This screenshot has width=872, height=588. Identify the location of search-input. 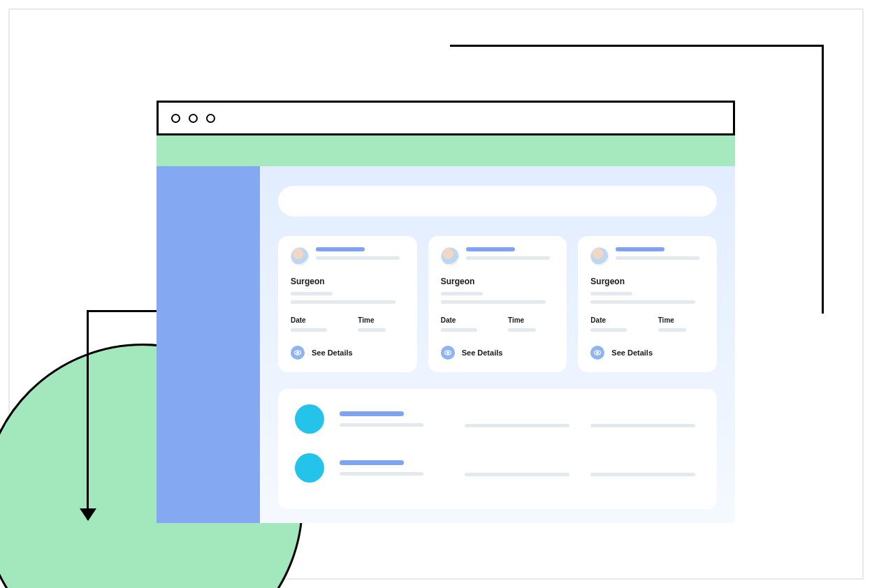
(497, 201).